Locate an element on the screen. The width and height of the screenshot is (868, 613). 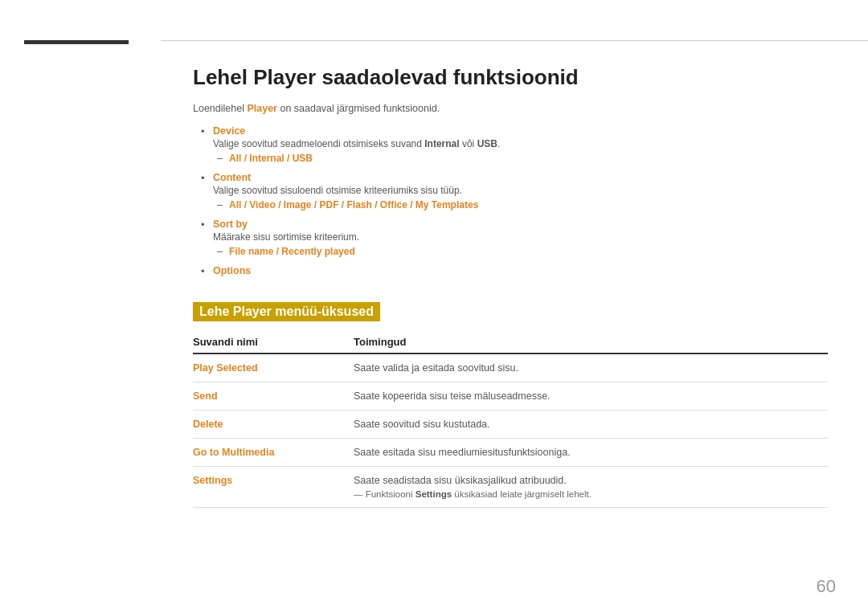
col1-header: Suvandi nimi is located at coordinates (273, 342).